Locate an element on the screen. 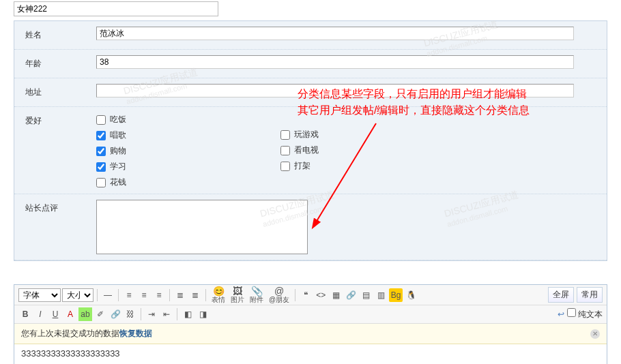 Image resolution: width=621 pixels, height=364 pixels. emoji-button: 😊表情 is located at coordinates (218, 295).